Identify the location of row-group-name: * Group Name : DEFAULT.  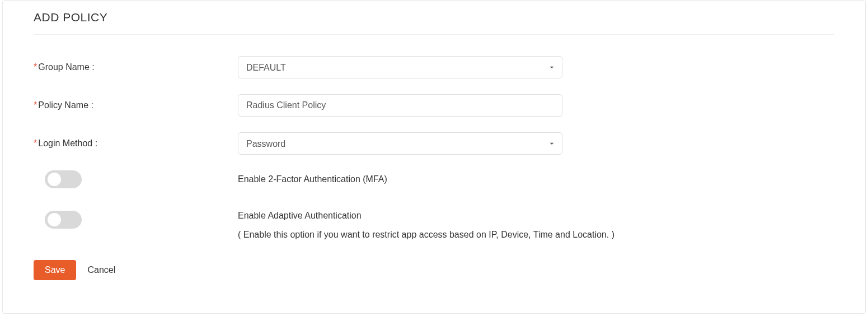
(434, 67).